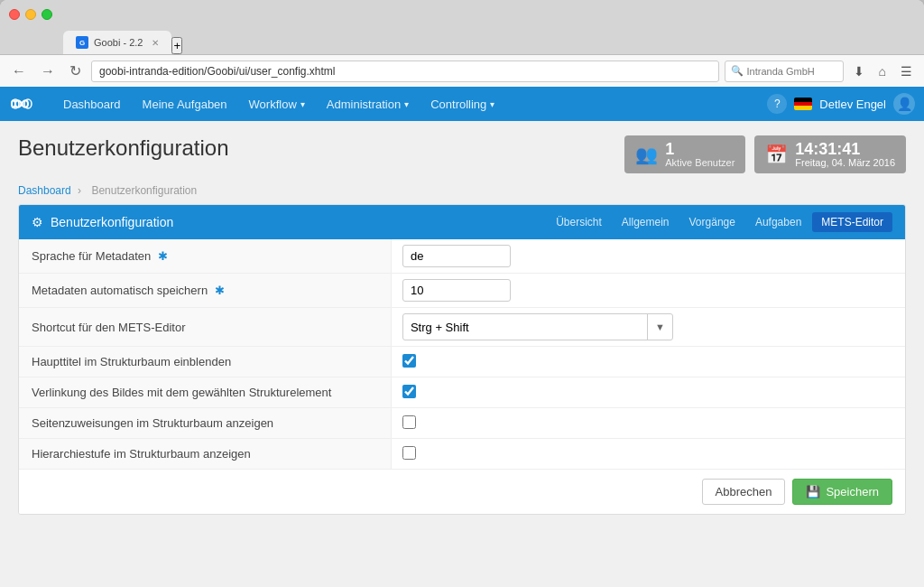 The image size is (924, 587). What do you see at coordinates (185, 104) in the screenshot?
I see `nav-meine-aufgaben: Meine Aufgaben` at bounding box center [185, 104].